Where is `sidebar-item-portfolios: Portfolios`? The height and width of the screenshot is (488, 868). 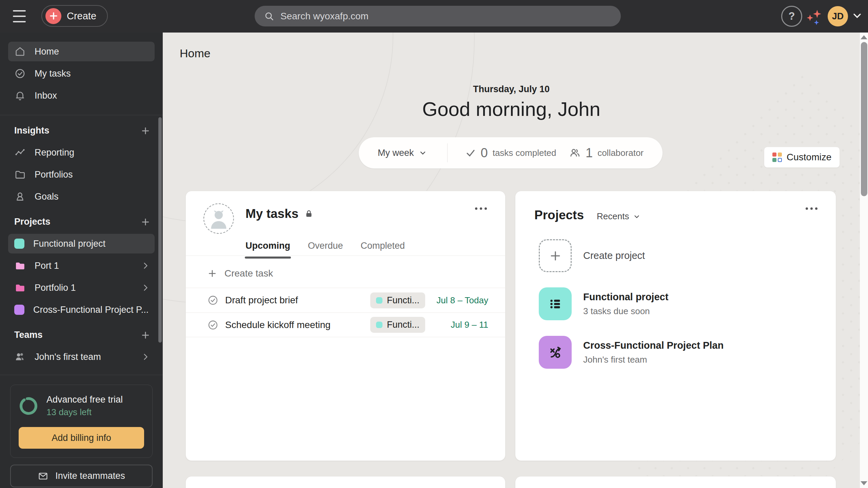
sidebar-item-portfolios: Portfolios is located at coordinates (81, 175).